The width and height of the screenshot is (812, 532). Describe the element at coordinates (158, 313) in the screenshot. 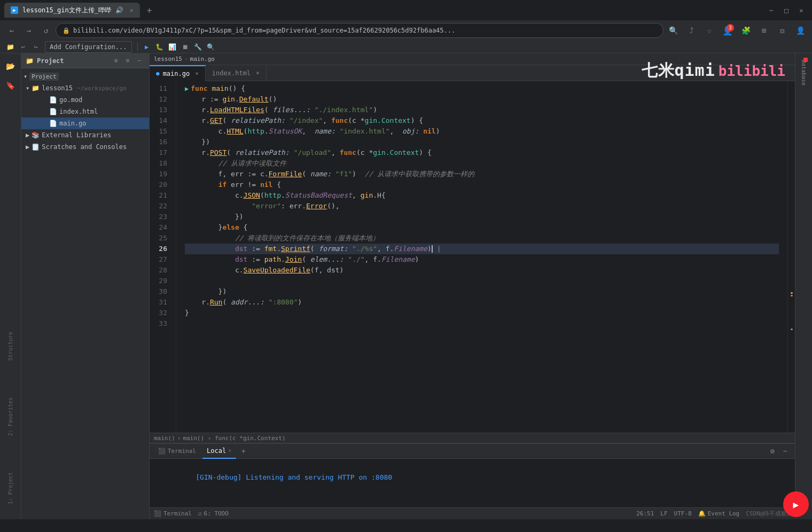

I see `ln-32: 32` at that location.